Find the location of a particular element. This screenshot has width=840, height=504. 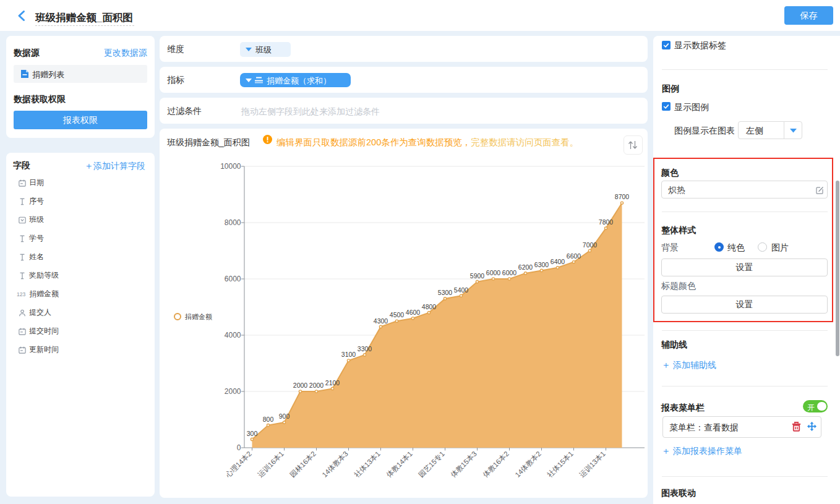

svg-text: 5400 is located at coordinates (461, 290).